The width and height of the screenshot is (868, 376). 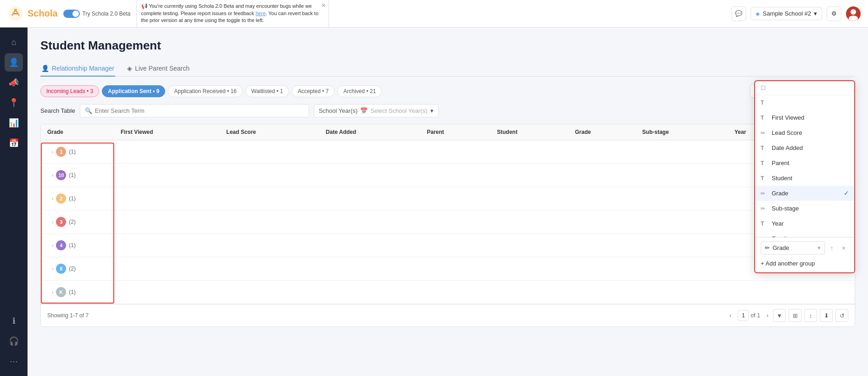 What do you see at coordinates (682, 132) in the screenshot?
I see `col-header-sub-stage: Sub-stage` at bounding box center [682, 132].